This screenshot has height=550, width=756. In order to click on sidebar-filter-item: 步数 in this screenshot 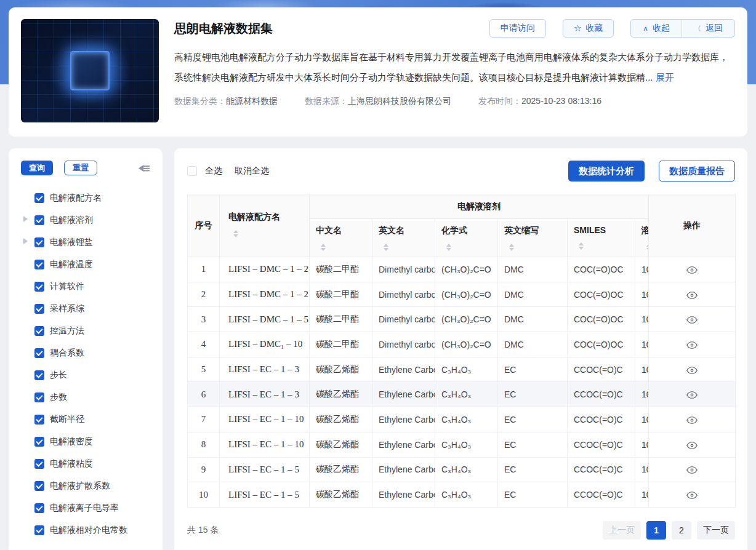, I will do `click(86, 397)`.